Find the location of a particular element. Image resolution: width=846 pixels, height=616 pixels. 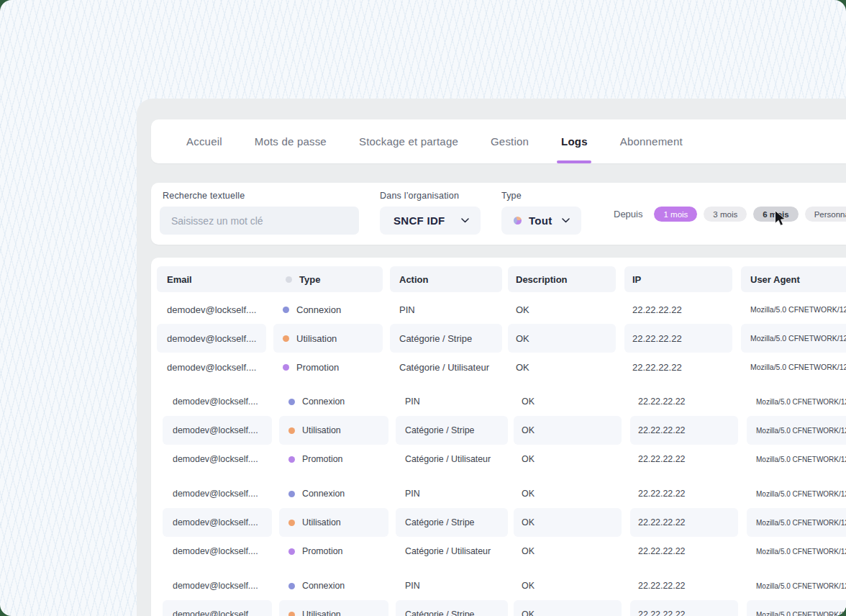

since-pill-6-mois: 6 mois is located at coordinates (776, 214).